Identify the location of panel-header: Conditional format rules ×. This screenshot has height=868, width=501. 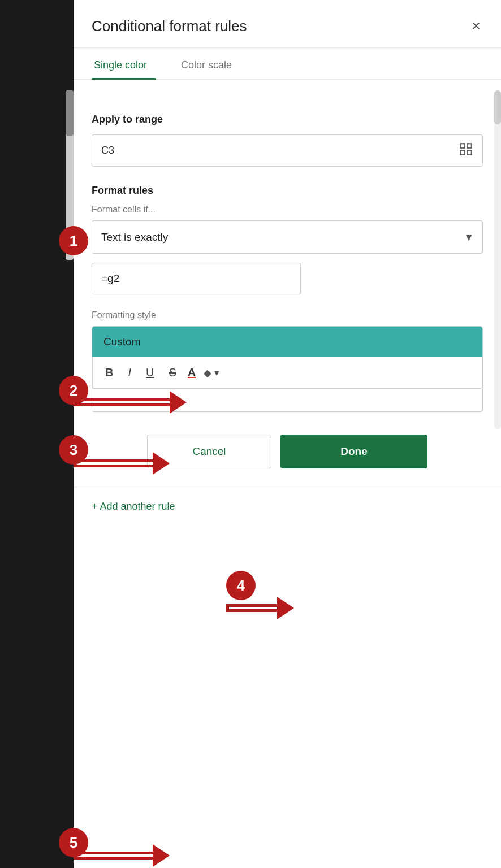
(287, 24).